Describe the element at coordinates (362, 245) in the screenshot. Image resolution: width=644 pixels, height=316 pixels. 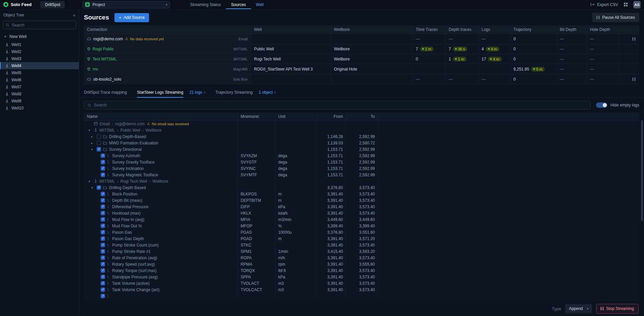
I see `log-row: Pump Stroke Count (cum)STKC3,391.403,573…` at that location.